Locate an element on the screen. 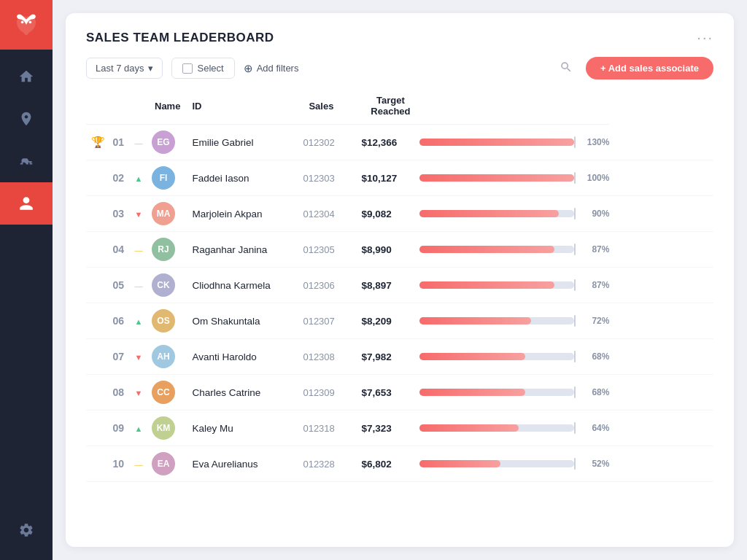 The height and width of the screenshot is (560, 747). associate-name: Charles Catrine is located at coordinates (244, 392).